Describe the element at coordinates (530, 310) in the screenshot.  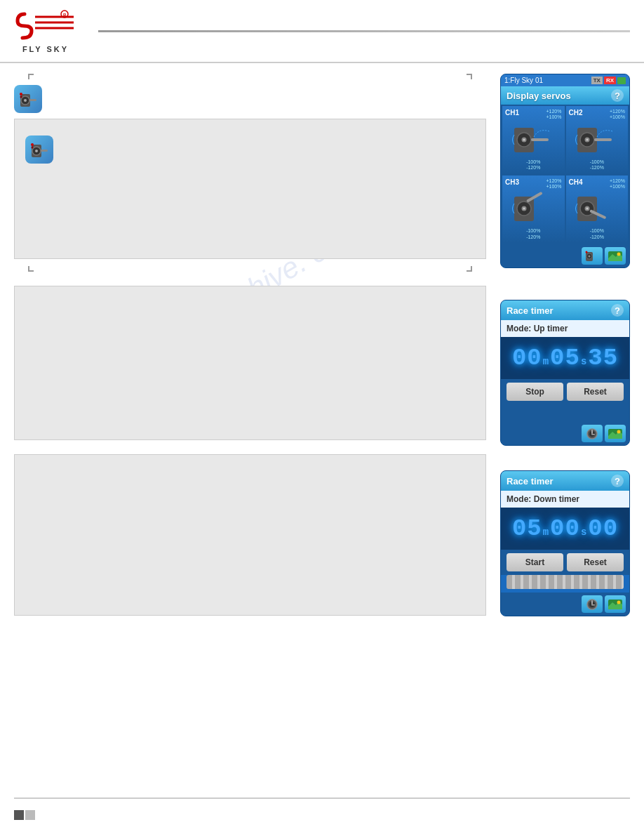
I see `timer-up-title: Race timer` at that location.